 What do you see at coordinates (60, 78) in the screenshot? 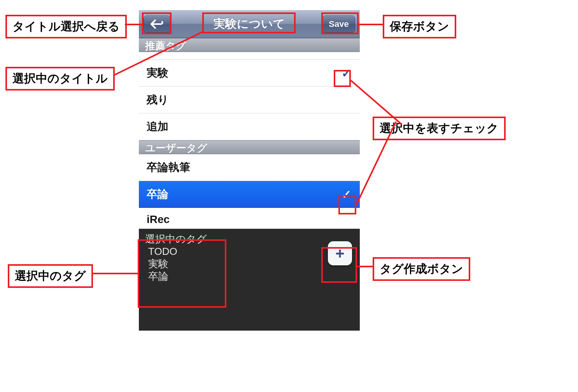
I see `callout-title: 選択中のタイトル` at bounding box center [60, 78].